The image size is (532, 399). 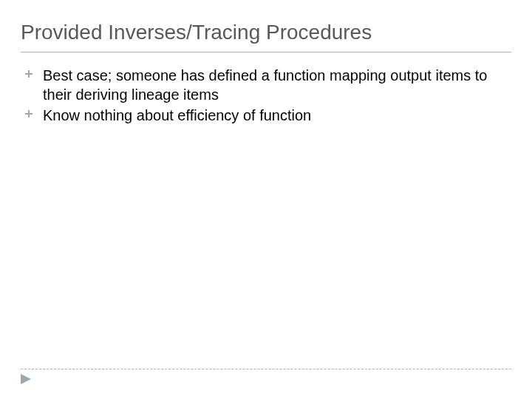 I want to click on bullet-text: Know nothing about efficiency of functio…, so click(x=177, y=115).